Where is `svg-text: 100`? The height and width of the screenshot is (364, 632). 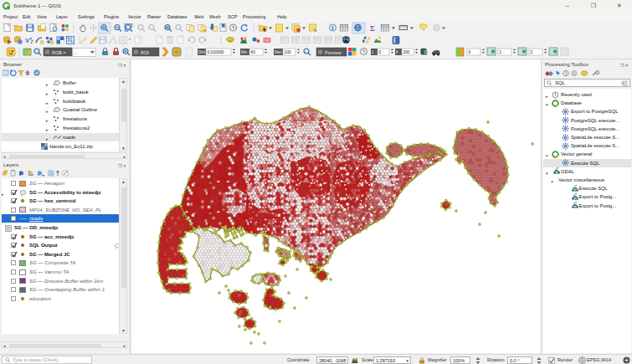
svg-text: 100 is located at coordinates (288, 52).